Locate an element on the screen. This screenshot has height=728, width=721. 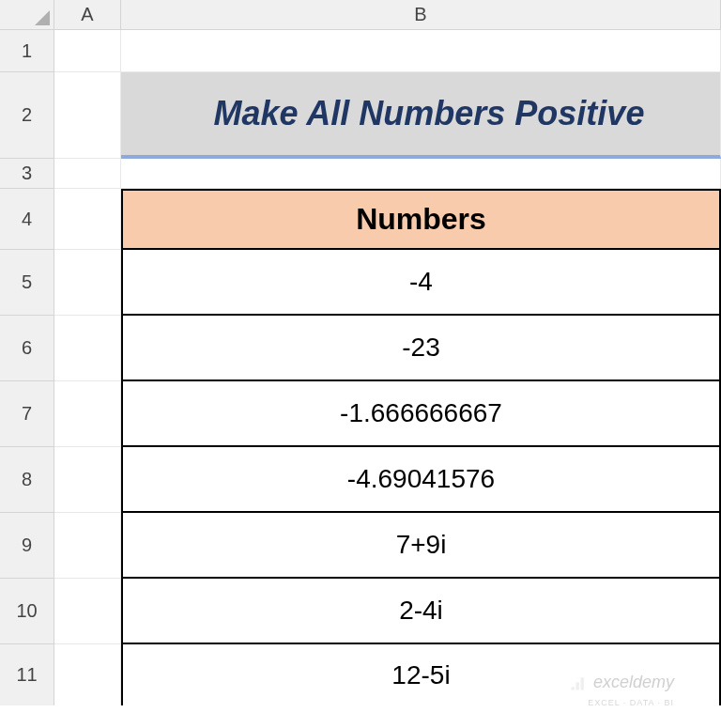
watermark-logo: exceldemy is located at coordinates (621, 682).